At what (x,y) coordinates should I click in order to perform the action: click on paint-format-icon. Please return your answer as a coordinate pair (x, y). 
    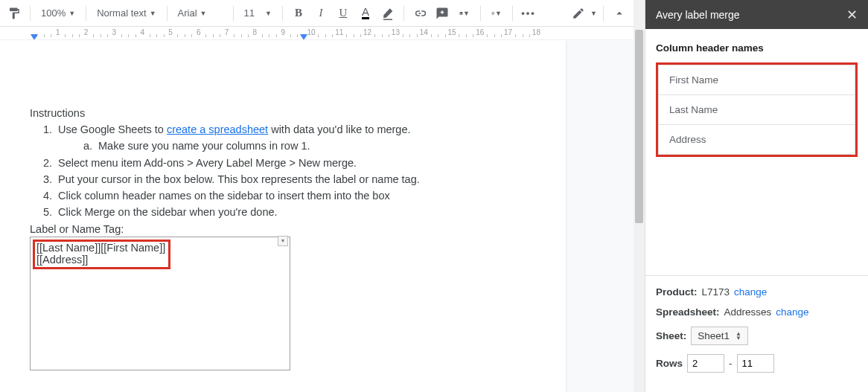
    Looking at the image, I should click on (14, 13).